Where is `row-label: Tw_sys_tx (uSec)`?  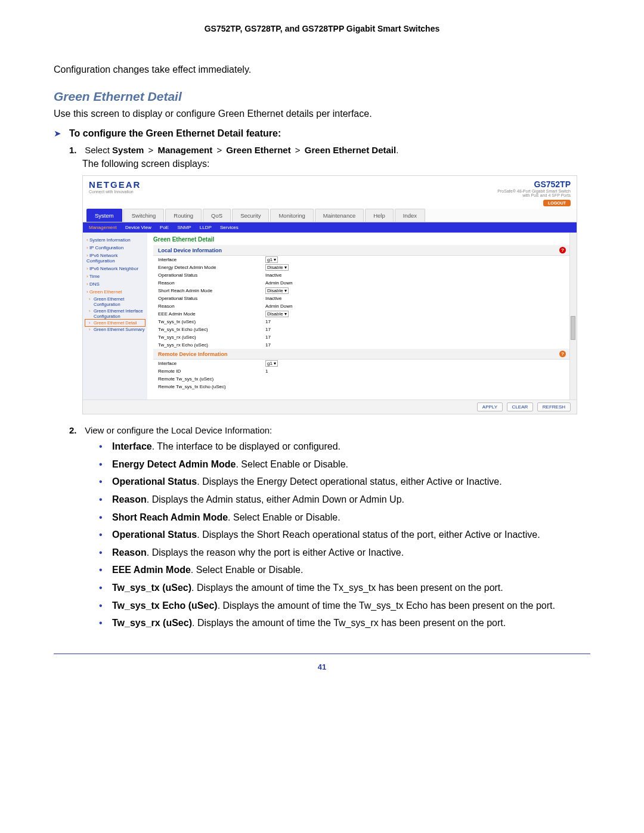
row-label: Tw_sys_tx (uSec) is located at coordinates (212, 322).